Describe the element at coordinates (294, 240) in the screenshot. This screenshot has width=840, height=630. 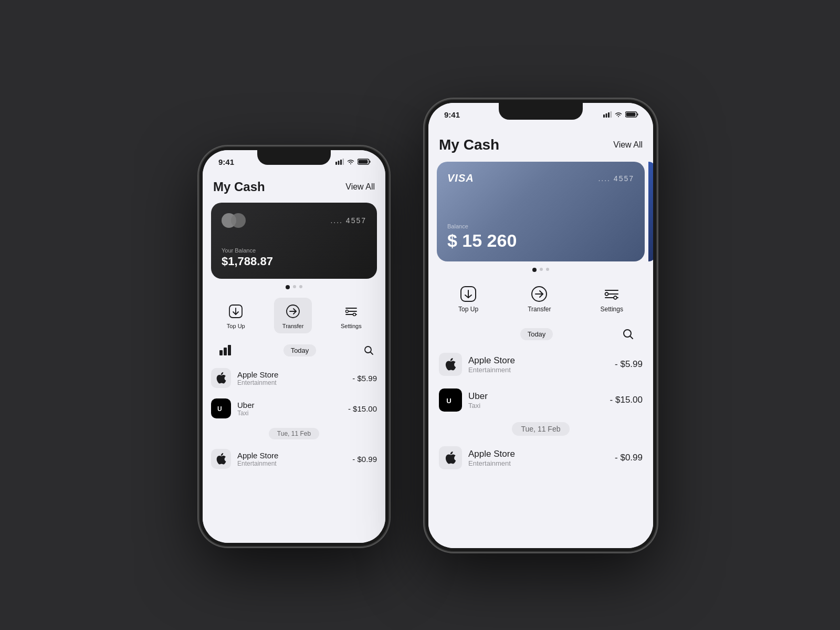
I see `phone-1-card: .... 4557 Your Balance $1,788.87` at that location.